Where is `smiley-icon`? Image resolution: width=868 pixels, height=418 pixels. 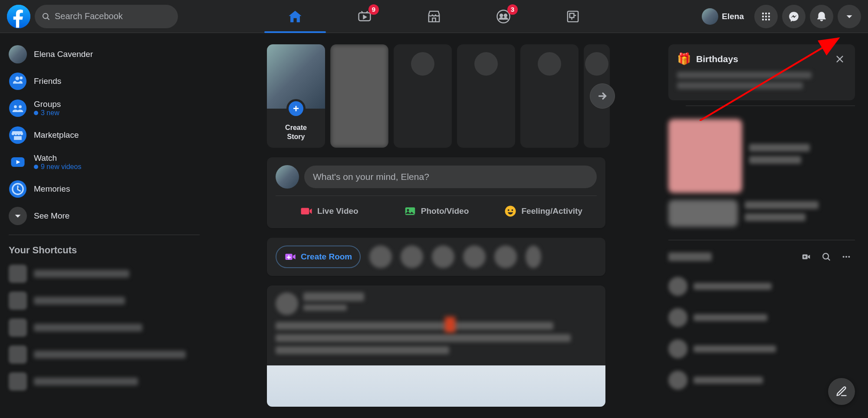 smiley-icon is located at coordinates (510, 211).